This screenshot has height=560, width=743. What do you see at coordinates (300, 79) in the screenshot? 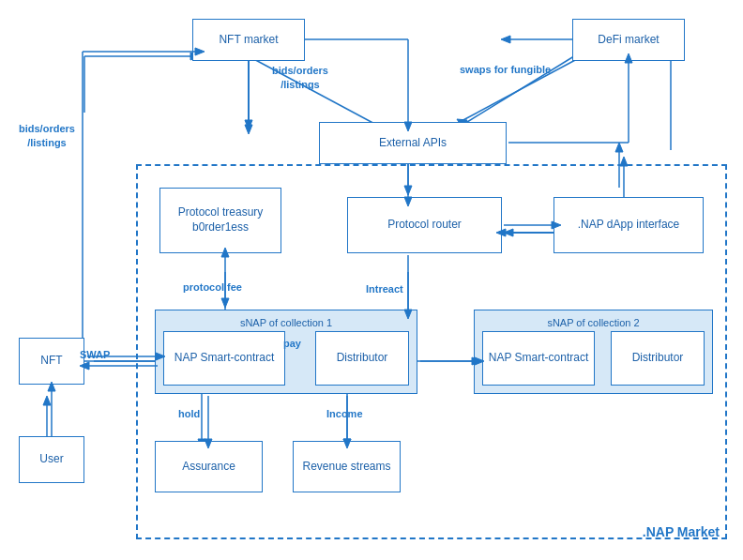
I see `bids-top-label: bids/orders/listings` at bounding box center [300, 79].